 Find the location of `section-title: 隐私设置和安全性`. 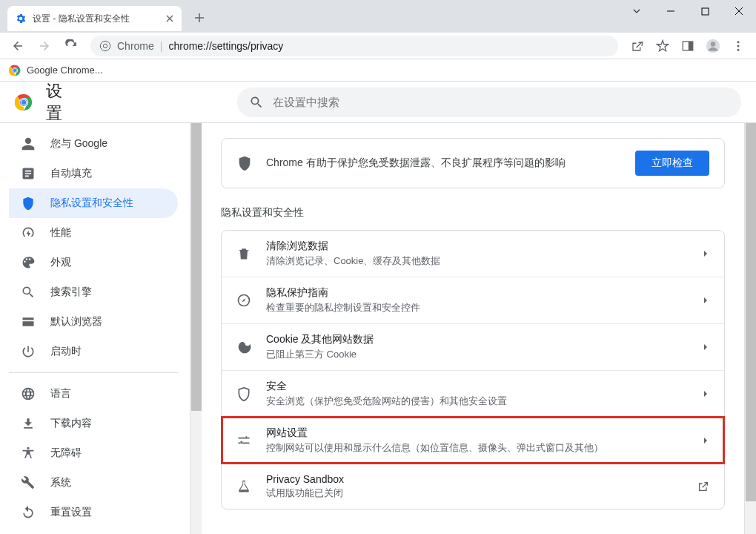

section-title: 隐私设置和安全性 is located at coordinates (473, 213).